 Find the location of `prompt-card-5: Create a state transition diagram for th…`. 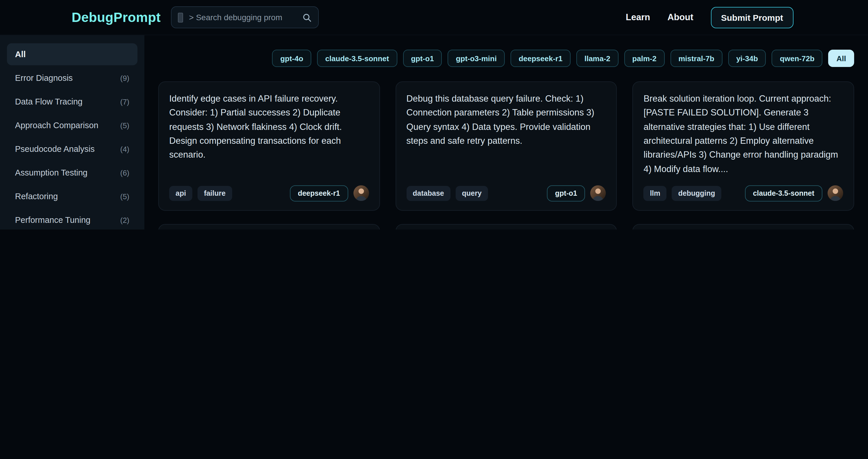

prompt-card-5: Create a state transition diagram for th… is located at coordinates (506, 227).